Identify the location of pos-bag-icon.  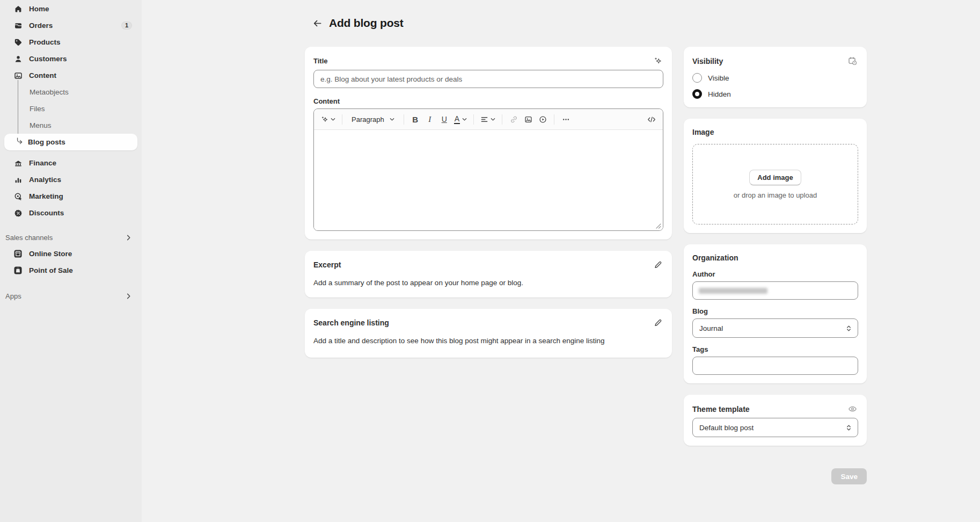
(18, 271).